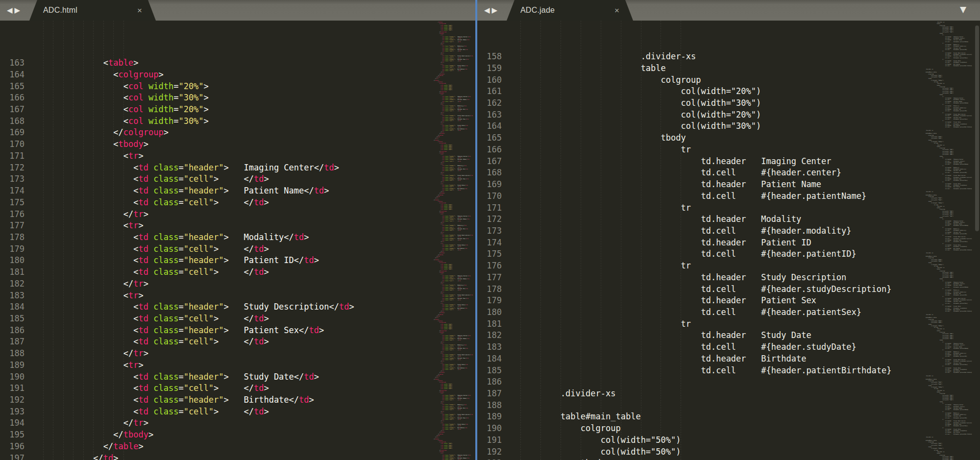  Describe the element at coordinates (238, 354) in the screenshot. I see `code-line: 188 </tr>` at that location.